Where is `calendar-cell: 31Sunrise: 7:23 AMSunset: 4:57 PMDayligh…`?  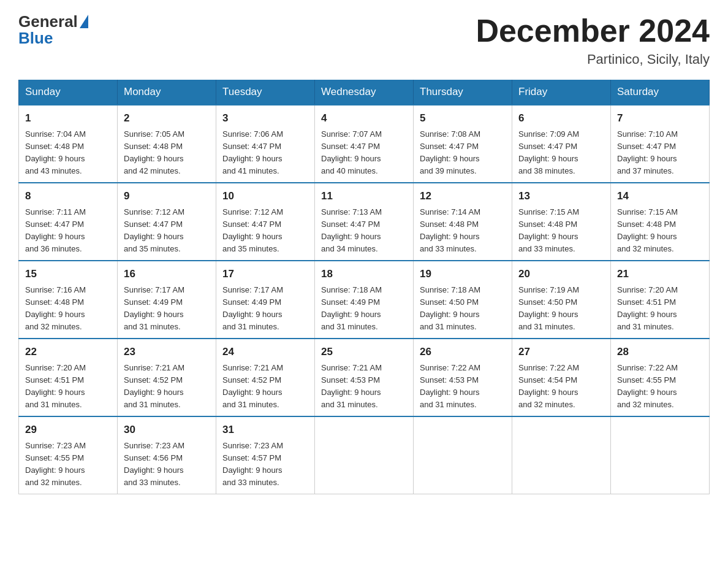 calendar-cell: 31Sunrise: 7:23 AMSunset: 4:57 PMDayligh… is located at coordinates (266, 455).